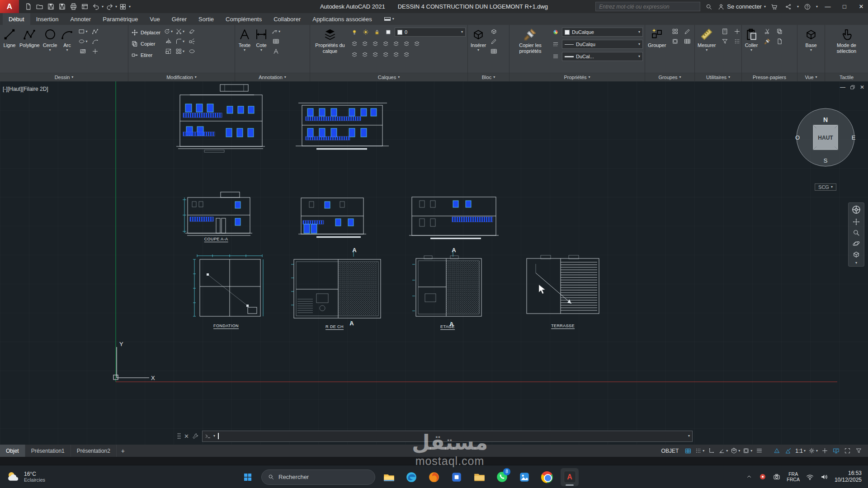  I want to click on block-attributes-tool, so click(494, 52).